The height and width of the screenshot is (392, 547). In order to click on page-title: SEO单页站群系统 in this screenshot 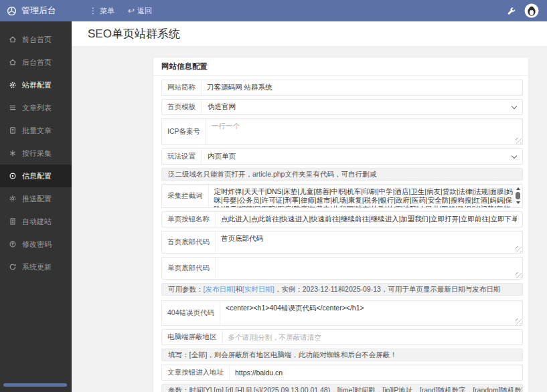, I will do `click(134, 33)`.